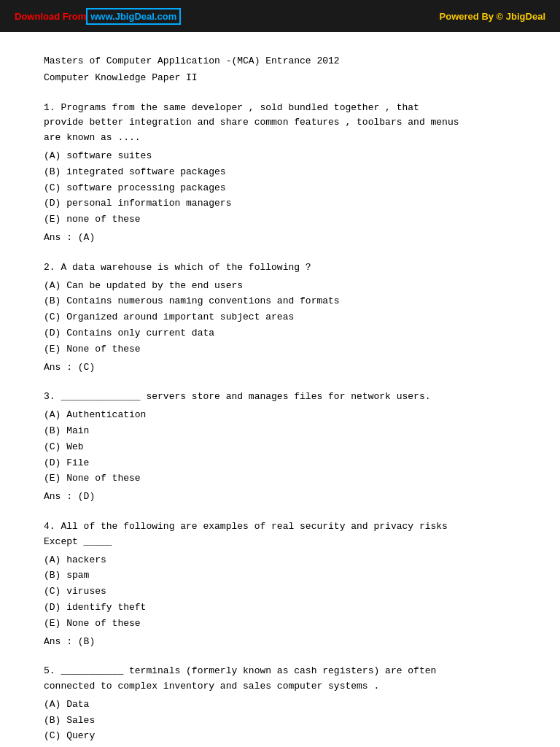 Image resolution: width=560 pixels, height=747 pixels. Describe the element at coordinates (280, 334) in the screenshot. I see `option-2-4: (D) Contains only current data` at that location.